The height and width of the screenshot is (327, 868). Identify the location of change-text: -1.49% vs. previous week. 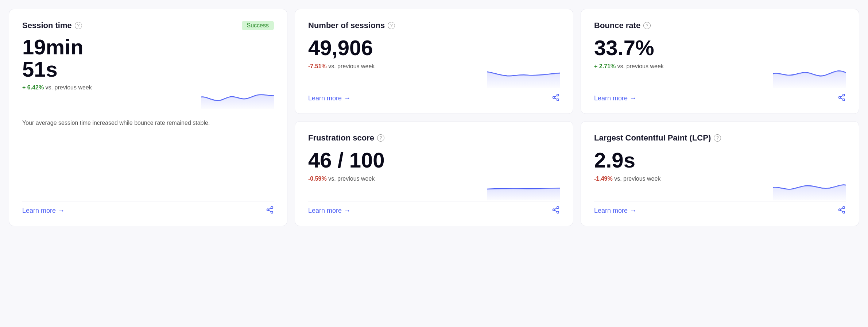
(680, 179).